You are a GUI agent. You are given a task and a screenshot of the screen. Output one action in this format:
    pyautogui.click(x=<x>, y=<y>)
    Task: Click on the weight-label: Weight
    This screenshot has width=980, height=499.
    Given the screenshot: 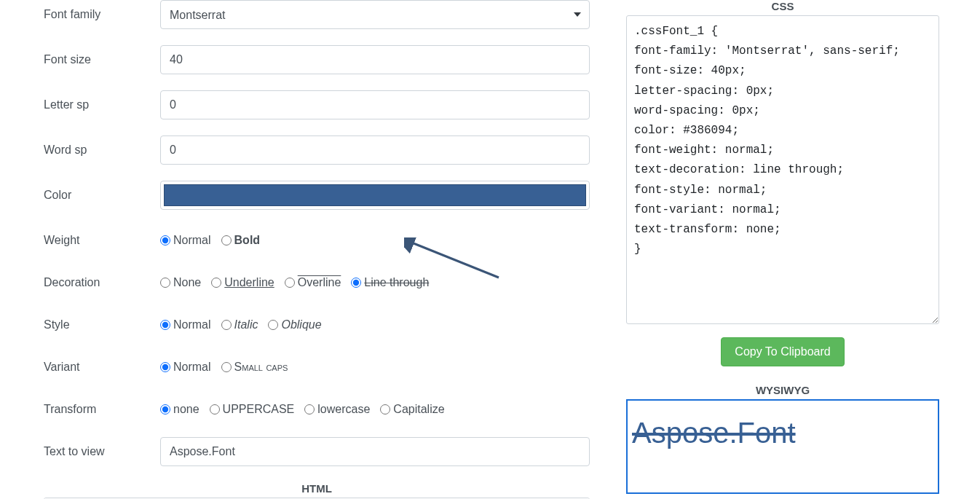 What is the action you would take?
    pyautogui.click(x=102, y=240)
    